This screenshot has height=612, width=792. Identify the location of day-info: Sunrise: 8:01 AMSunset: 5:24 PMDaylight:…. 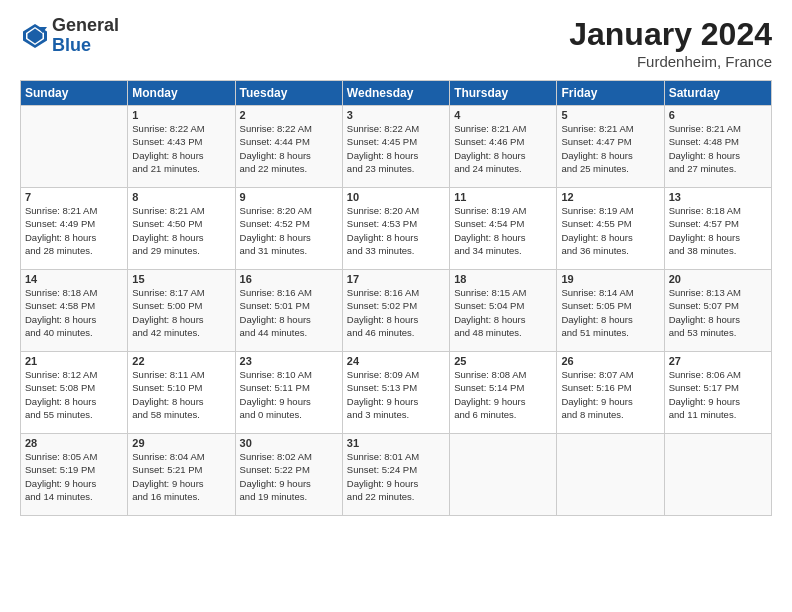
(396, 476).